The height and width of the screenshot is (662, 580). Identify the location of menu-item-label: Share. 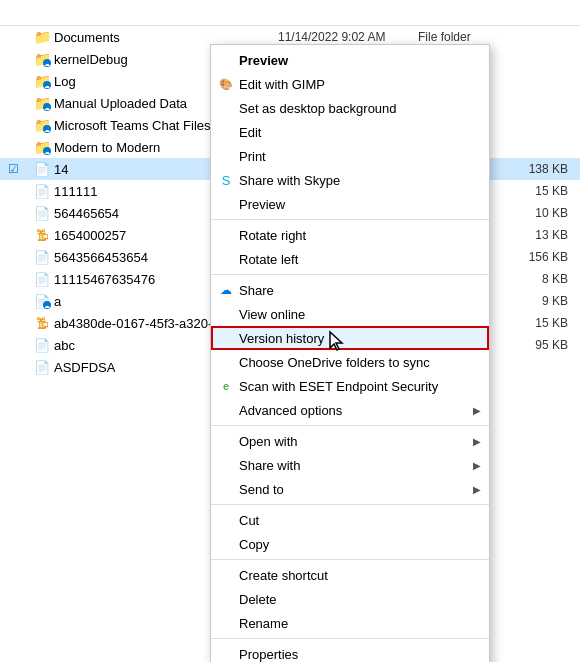
(256, 290).